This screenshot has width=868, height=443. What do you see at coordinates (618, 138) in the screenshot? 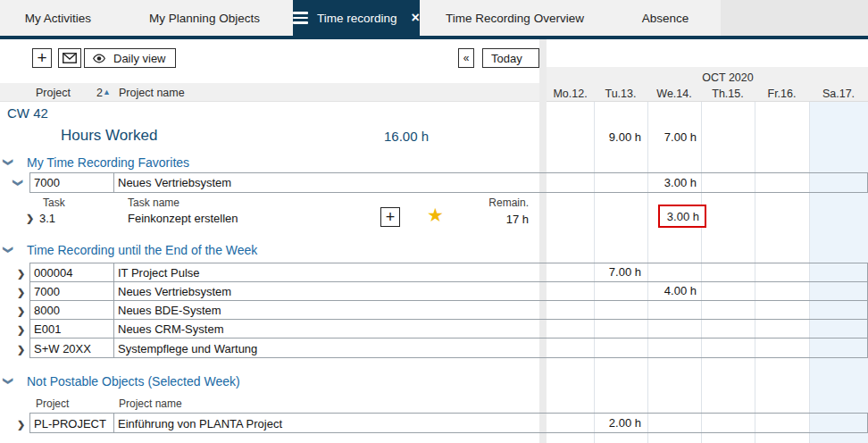
I see `hours-worked-tue: 9.00 h` at bounding box center [618, 138].